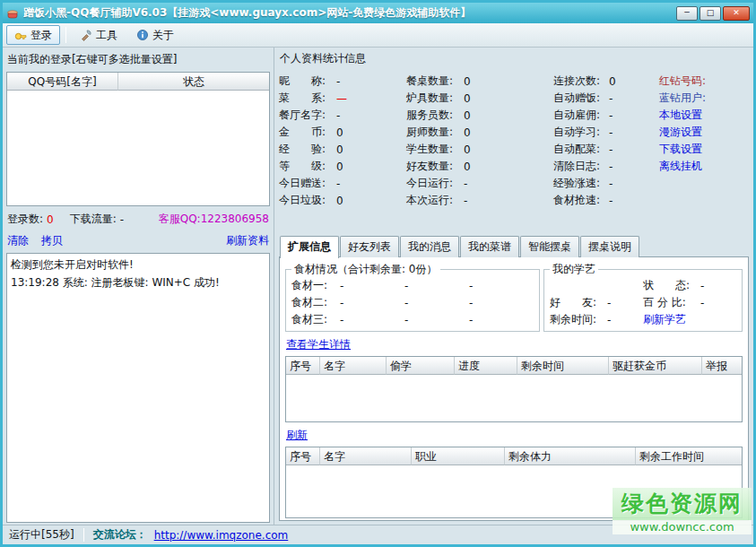  Describe the element at coordinates (369, 247) in the screenshot. I see `tab-friends-list: 好友列表` at that location.